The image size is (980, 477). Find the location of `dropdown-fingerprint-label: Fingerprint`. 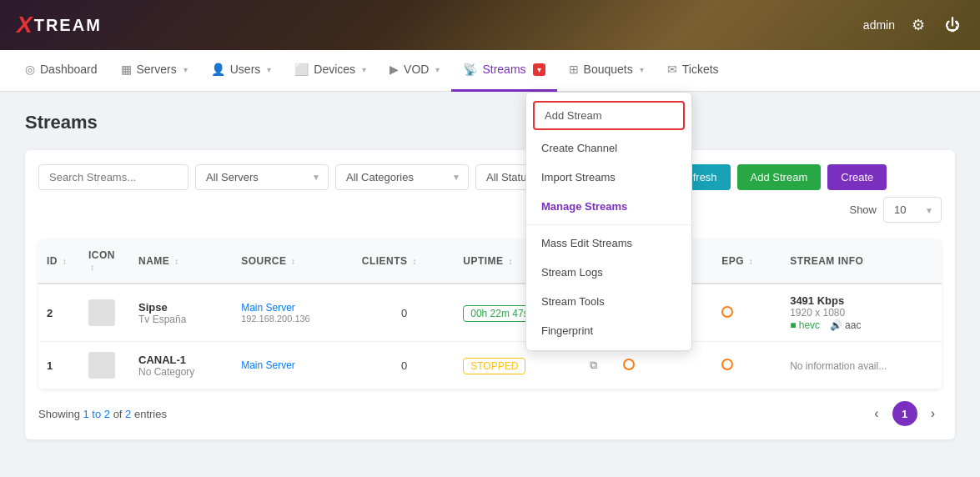

dropdown-fingerprint-label: Fingerprint is located at coordinates (567, 330).